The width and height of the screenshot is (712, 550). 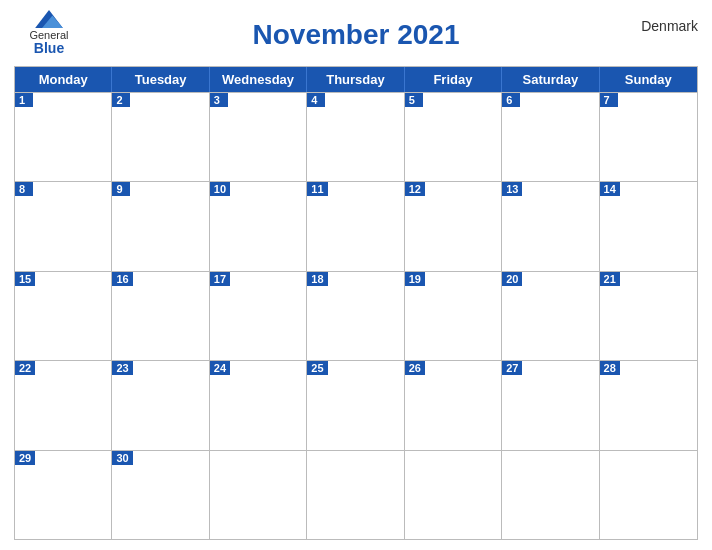 What do you see at coordinates (64, 226) in the screenshot?
I see `calendar-cell: 8` at bounding box center [64, 226].